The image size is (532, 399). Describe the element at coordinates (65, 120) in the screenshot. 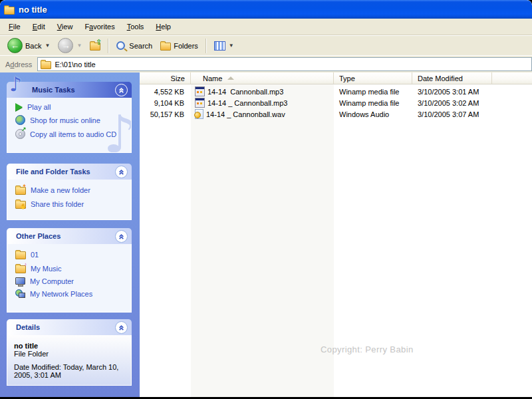

I see `task-label: Shop for music online` at that location.